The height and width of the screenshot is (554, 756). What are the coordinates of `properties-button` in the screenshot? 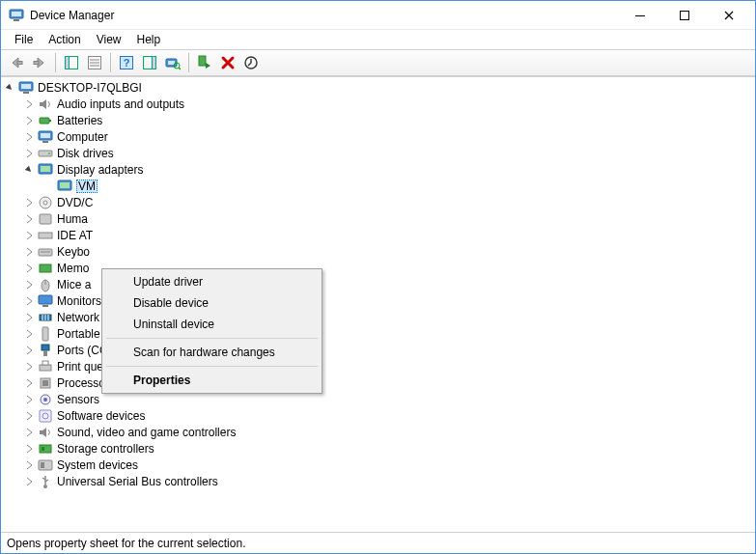 It's located at (95, 63).